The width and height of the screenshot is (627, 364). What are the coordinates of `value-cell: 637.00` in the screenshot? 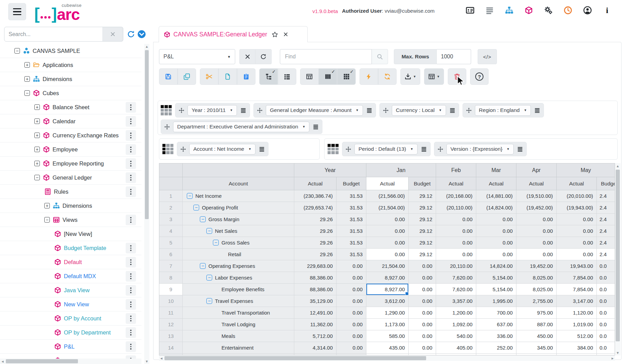 It's located at (497, 325).